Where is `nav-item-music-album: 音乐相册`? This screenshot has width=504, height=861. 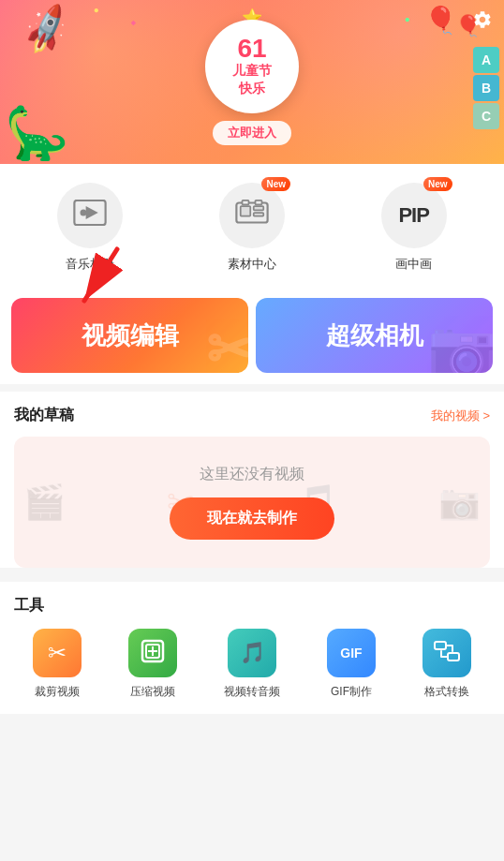
nav-item-music-album: 音乐相册 is located at coordinates (90, 228).